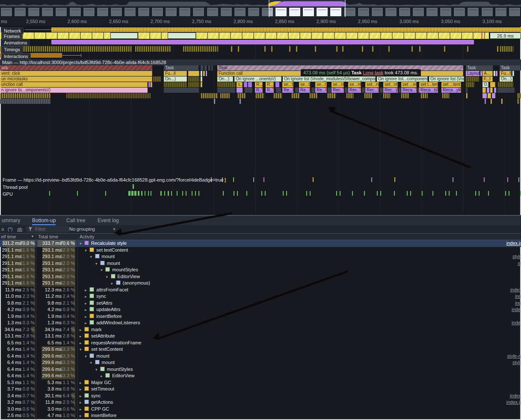  I want to click on grouping-select: No grouping, so click(82, 229).